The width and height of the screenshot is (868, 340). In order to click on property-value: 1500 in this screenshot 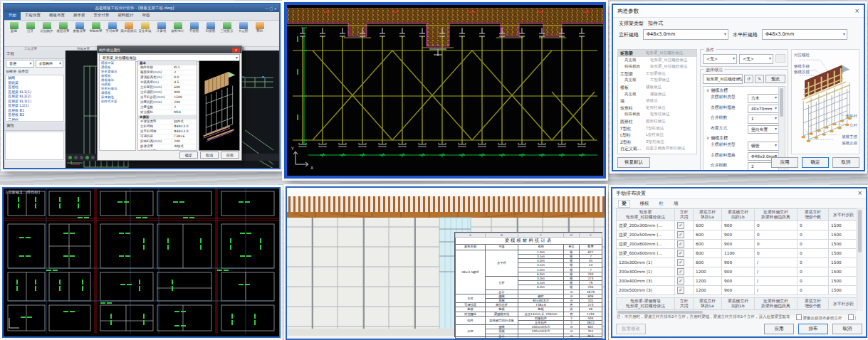, I will do `click(184, 97)`.